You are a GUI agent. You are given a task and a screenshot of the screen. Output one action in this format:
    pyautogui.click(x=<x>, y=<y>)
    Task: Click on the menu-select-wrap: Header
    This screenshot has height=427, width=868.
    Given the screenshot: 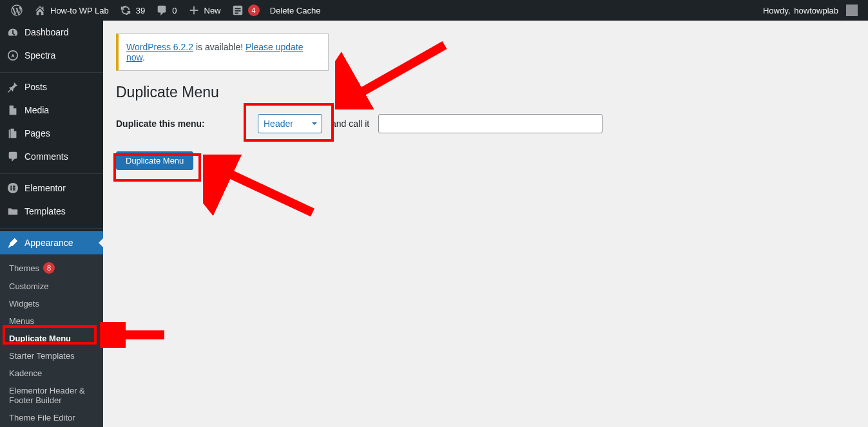 What is the action you would take?
    pyautogui.click(x=290, y=124)
    